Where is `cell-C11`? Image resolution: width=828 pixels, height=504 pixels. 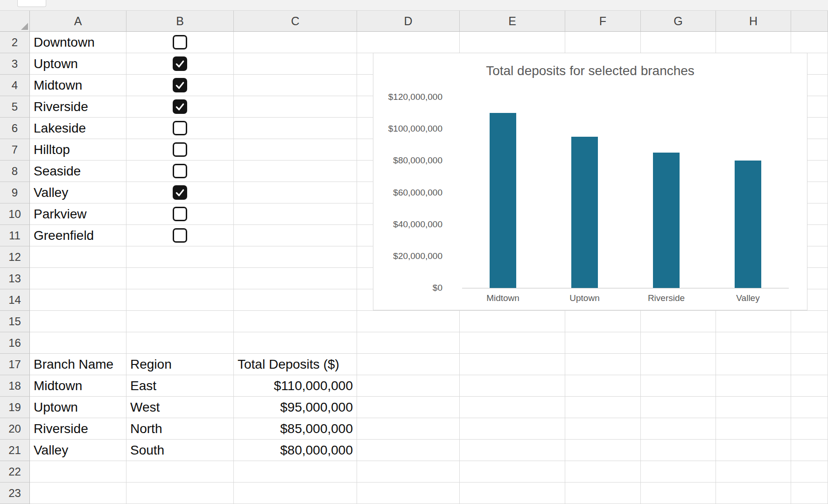
cell-C11 is located at coordinates (295, 236).